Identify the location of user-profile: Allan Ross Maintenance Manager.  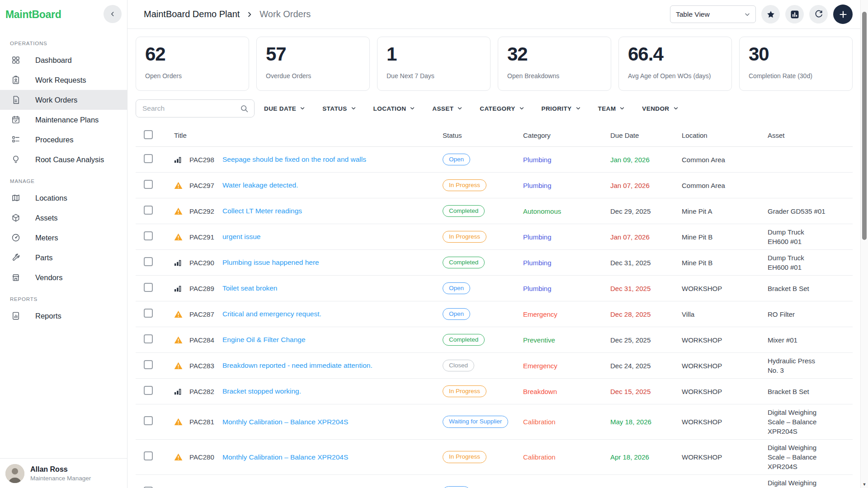
(63, 473).